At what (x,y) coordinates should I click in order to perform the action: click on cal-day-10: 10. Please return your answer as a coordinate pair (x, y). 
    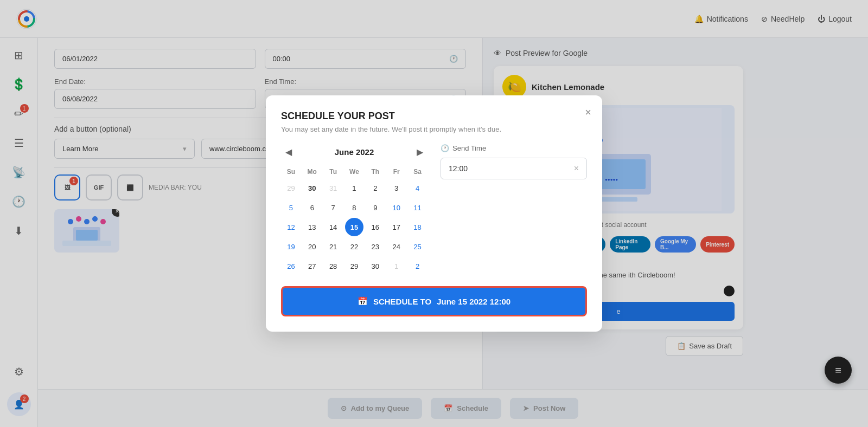
    Looking at the image, I should click on (397, 208).